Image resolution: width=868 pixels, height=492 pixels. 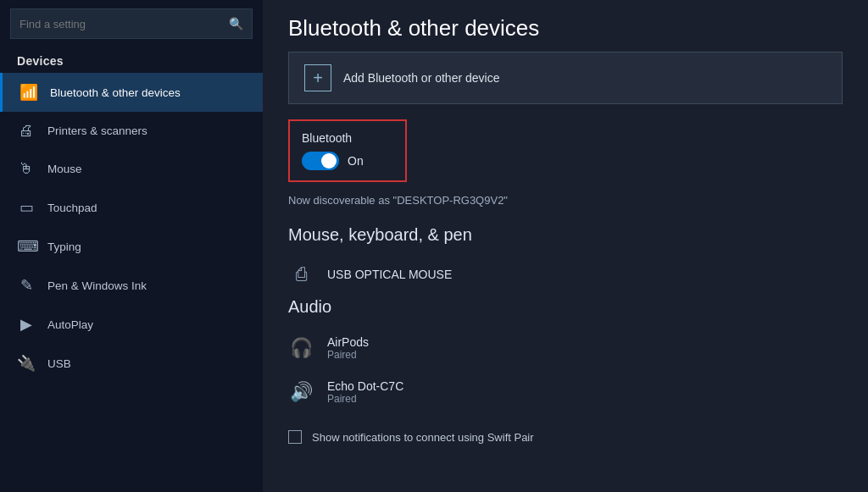 What do you see at coordinates (26, 169) in the screenshot?
I see `mouse-icon: 🖰` at bounding box center [26, 169].